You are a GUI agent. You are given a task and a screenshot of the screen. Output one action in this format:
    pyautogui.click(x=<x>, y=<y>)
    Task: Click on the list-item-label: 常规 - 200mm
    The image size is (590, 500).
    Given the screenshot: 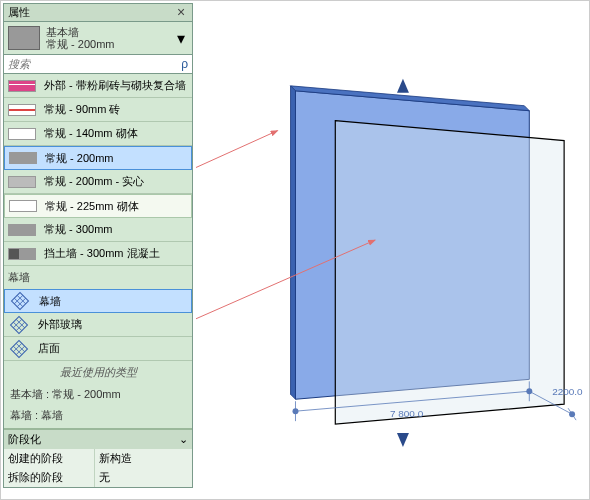 What is the action you would take?
    pyautogui.click(x=79, y=158)
    